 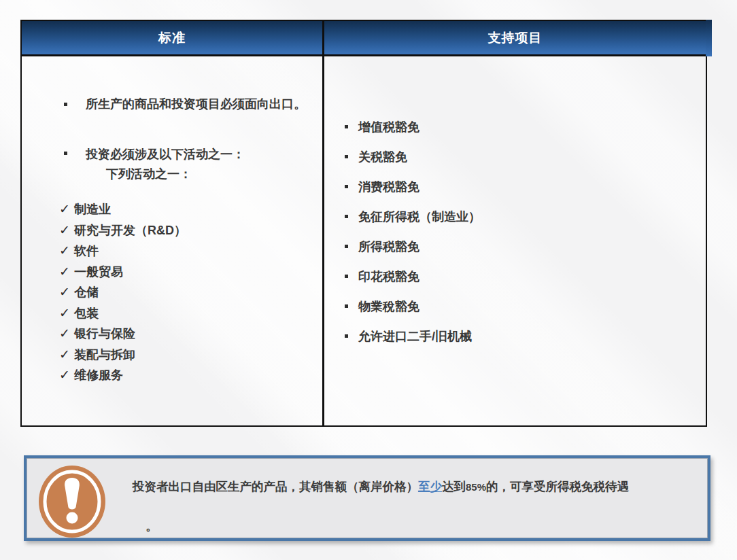 I want to click on note-text-line2: 。, so click(x=152, y=526).